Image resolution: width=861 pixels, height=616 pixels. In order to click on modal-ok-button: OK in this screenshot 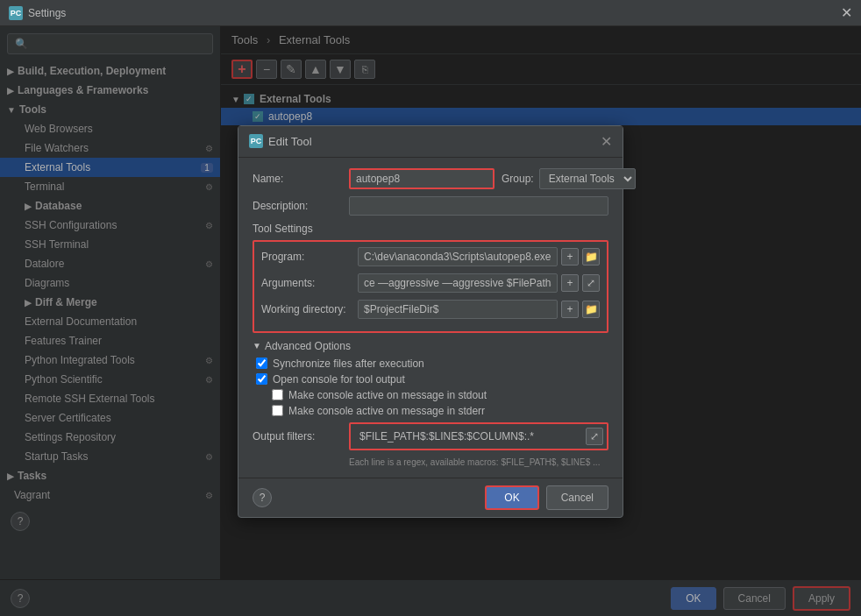, I will do `click(512, 498)`.